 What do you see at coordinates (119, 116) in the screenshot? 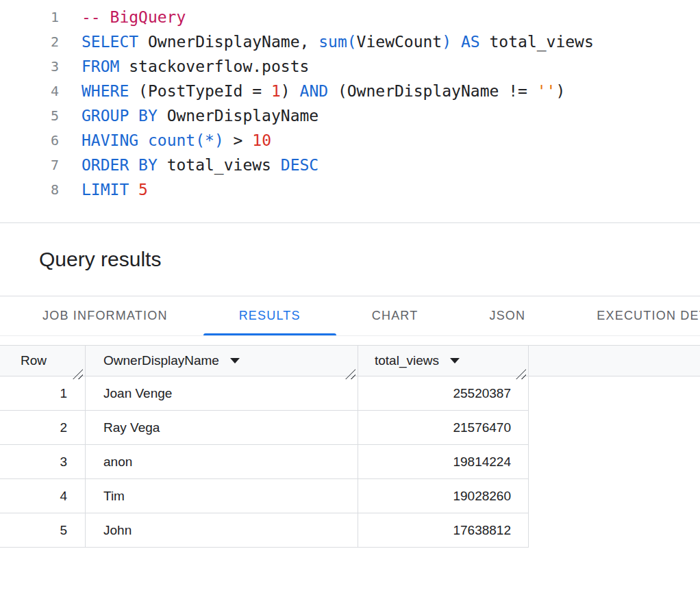
I see `code-token-kw: GROUP BY` at bounding box center [119, 116].